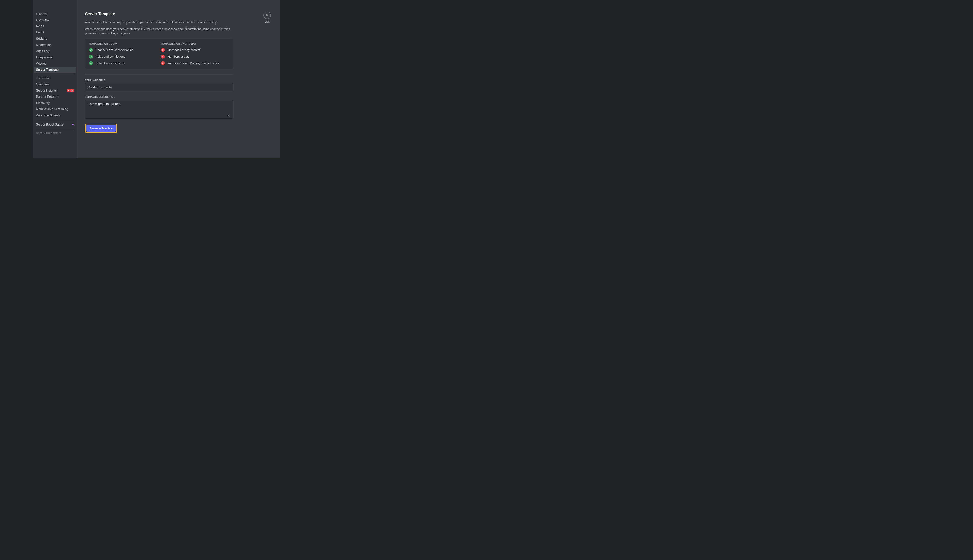  Describe the element at coordinates (55, 38) in the screenshot. I see `sidebar-item-stickers: Stickers` at that location.